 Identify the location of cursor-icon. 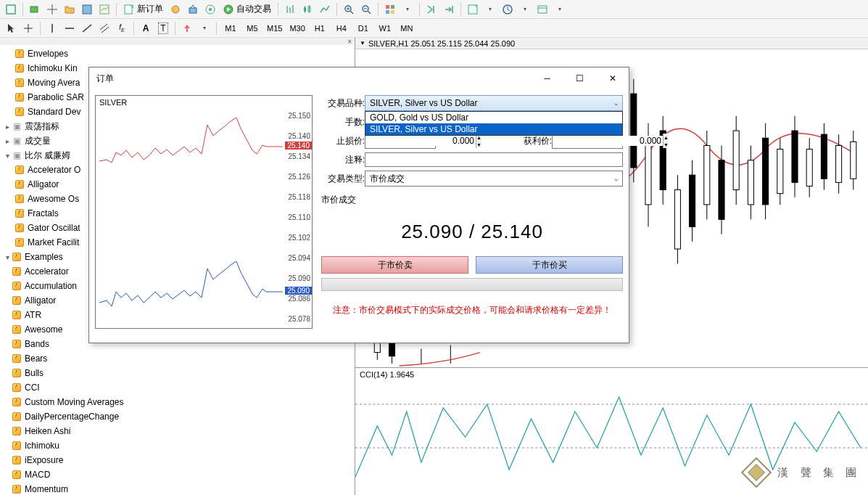
(52, 9).